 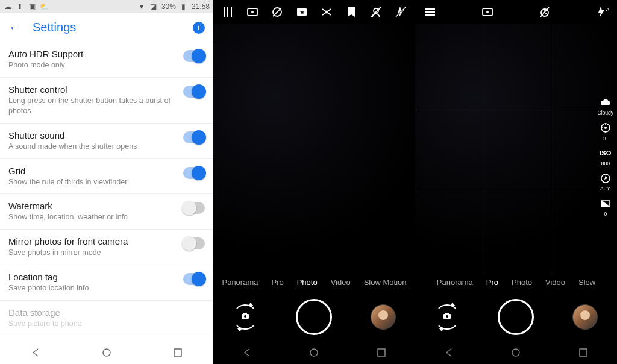 What do you see at coordinates (92, 241) in the screenshot?
I see `setting-title: Mirror photos for front camera` at bounding box center [92, 241].